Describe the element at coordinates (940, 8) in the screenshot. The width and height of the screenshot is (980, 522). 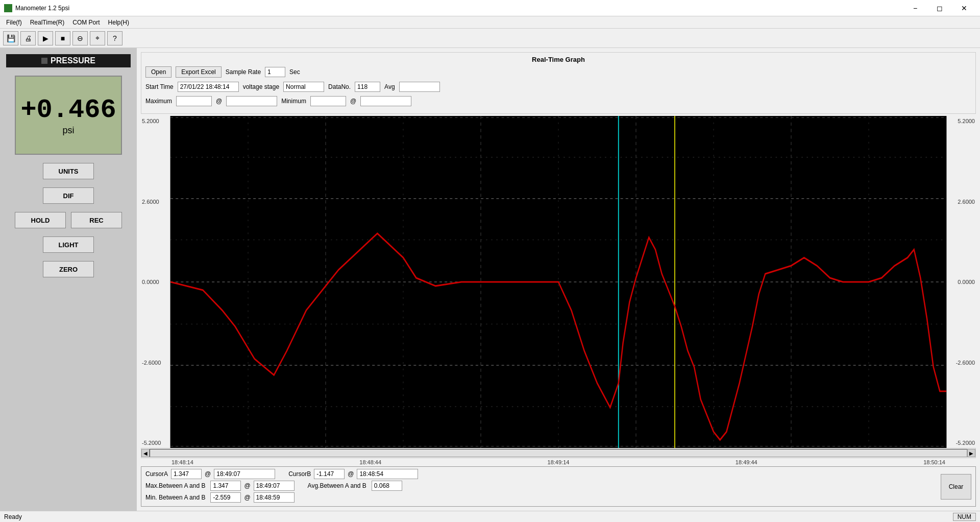
I see `maximize-button: ◻` at that location.